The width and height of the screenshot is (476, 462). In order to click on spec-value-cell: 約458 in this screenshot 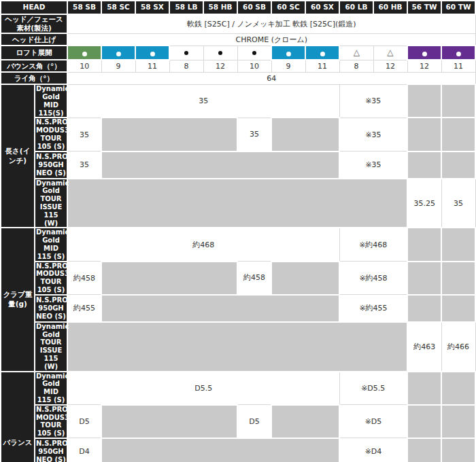, I will do `click(254, 279)`.